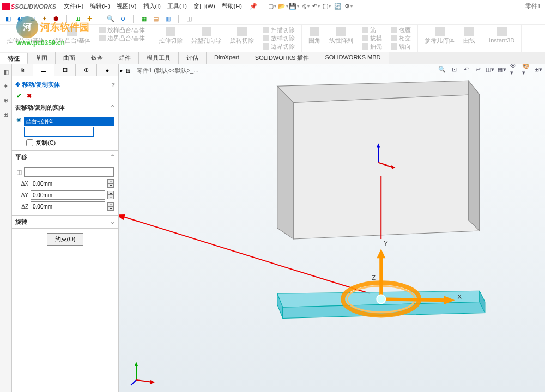 This screenshot has height=392, width=545. Describe the element at coordinates (69, 121) in the screenshot. I see `selected-body: 凸台-拉伸2` at that location.